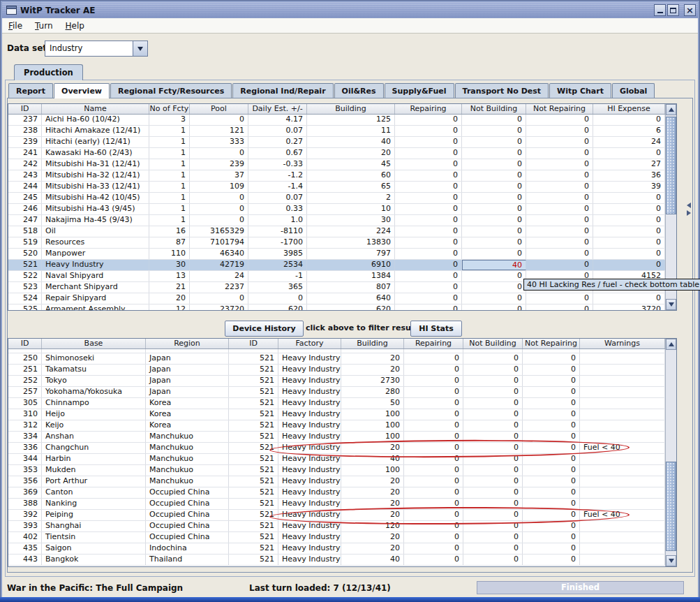 This screenshot has width=700, height=602. Describe the element at coordinates (336, 131) in the screenshot. I see `table-row: 238Hitachi Amakaze (12/41)11210.07110006` at that location.